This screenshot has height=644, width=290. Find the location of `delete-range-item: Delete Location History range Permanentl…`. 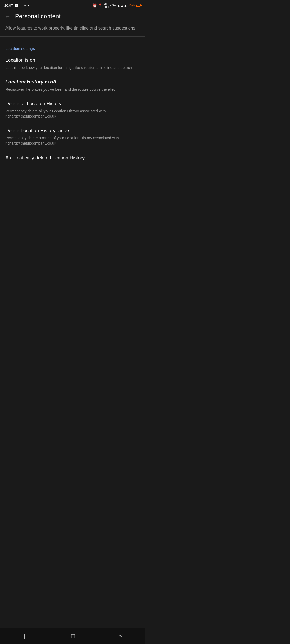

delete-range-item: Delete Location History range Permanentl… is located at coordinates (73, 137).